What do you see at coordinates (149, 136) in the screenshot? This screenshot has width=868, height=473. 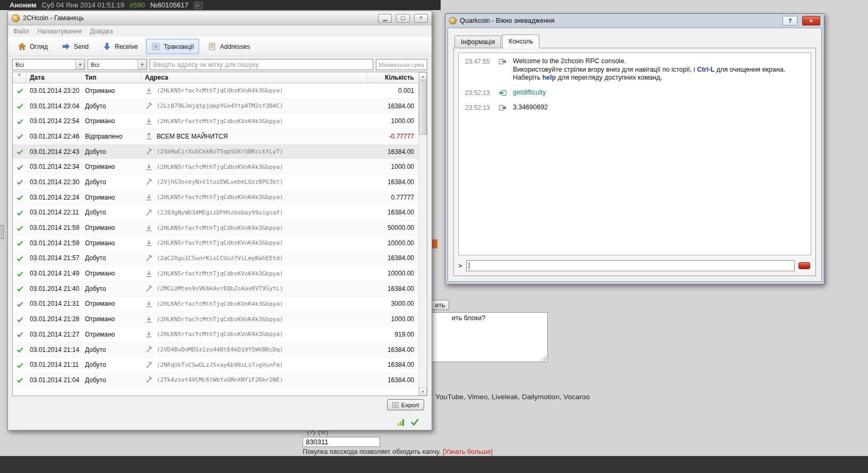 I see `sent-icon` at bounding box center [149, 136].